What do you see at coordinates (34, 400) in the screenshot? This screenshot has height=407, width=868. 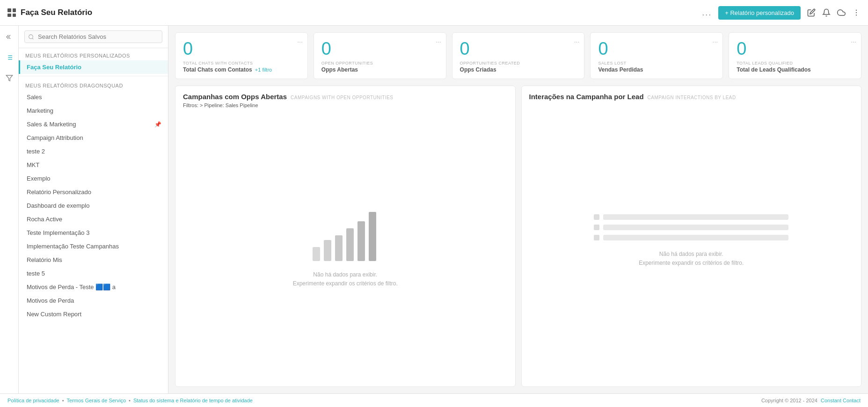 I see `footer-privacy-link: Política de privacidade` at bounding box center [34, 400].